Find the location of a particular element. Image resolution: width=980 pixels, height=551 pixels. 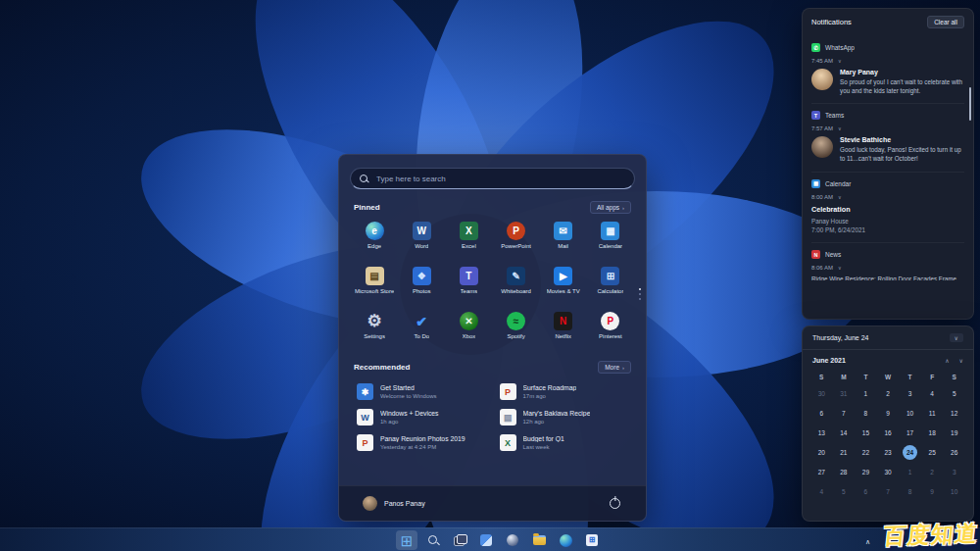

pinned-app-photos: ❖Photos is located at coordinates (421, 285).